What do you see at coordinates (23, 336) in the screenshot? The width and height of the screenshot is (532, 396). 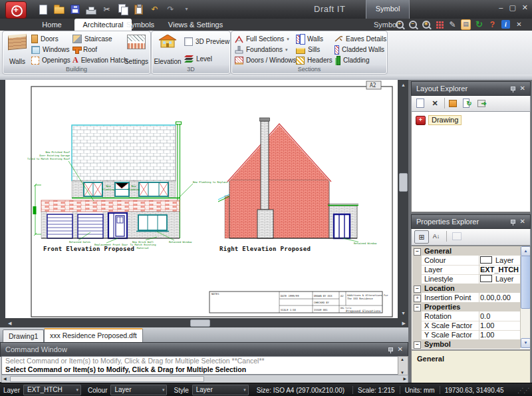 I see `tab-drawing1: Drawing1` at bounding box center [23, 336].